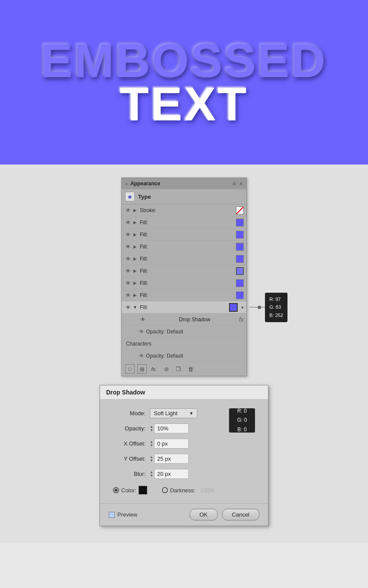 This screenshot has height=588, width=368. Describe the element at coordinates (130, 369) in the screenshot. I see `add-layer-icon: □` at that location.